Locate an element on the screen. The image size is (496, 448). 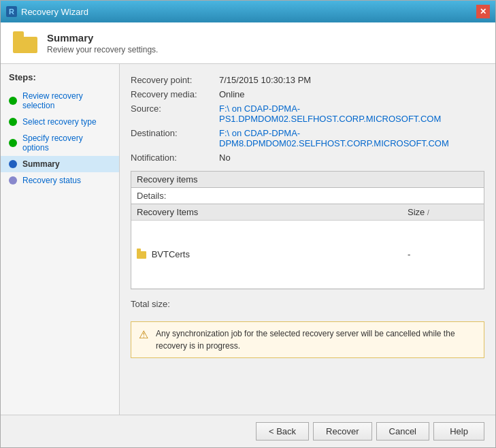
table-cell-name: BVTCerts is located at coordinates (267, 255).